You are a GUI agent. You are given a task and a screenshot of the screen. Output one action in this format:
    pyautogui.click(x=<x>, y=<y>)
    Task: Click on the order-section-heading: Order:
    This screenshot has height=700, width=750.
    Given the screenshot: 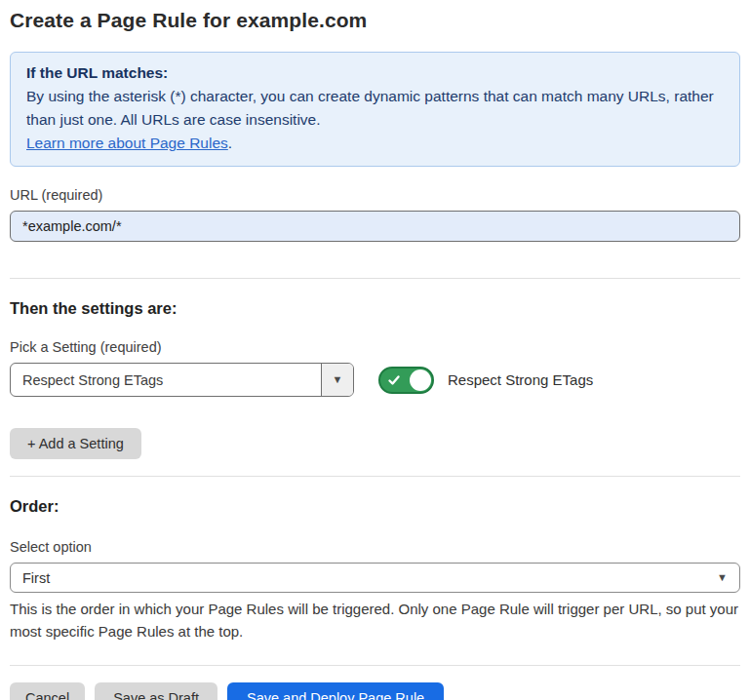 What is the action you would take?
    pyautogui.click(x=375, y=507)
    